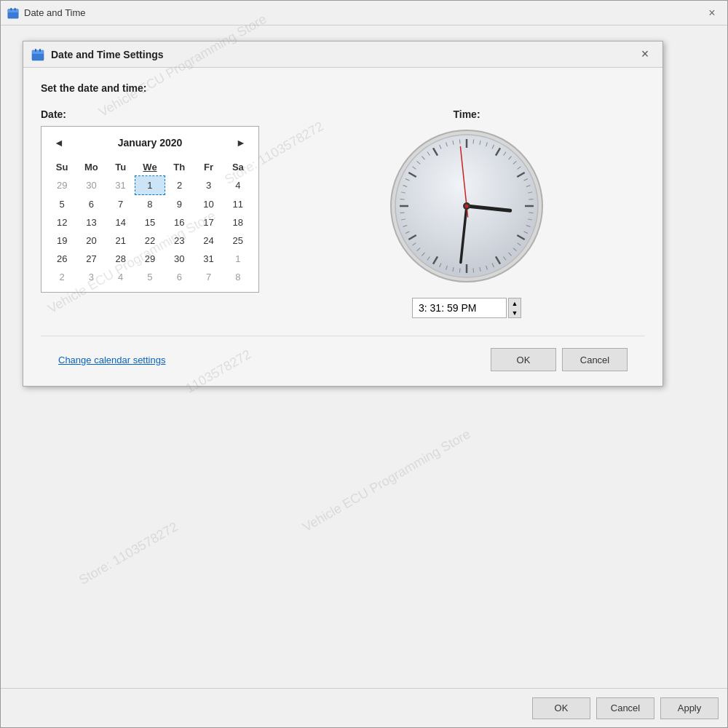 The height and width of the screenshot is (728, 728). Describe the element at coordinates (179, 223) in the screenshot. I see `calendar-day: 16` at that location.